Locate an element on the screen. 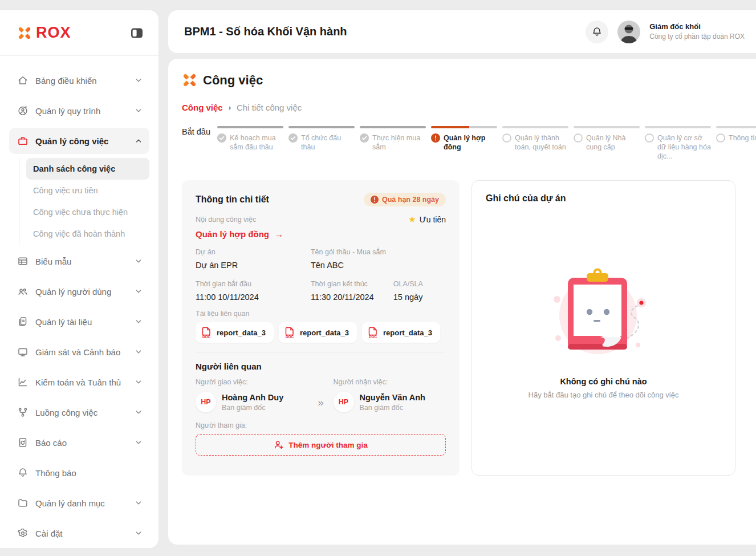 Image resolution: width=756 pixels, height=556 pixels. add-participant-button: Thêm người tham gia is located at coordinates (320, 445).